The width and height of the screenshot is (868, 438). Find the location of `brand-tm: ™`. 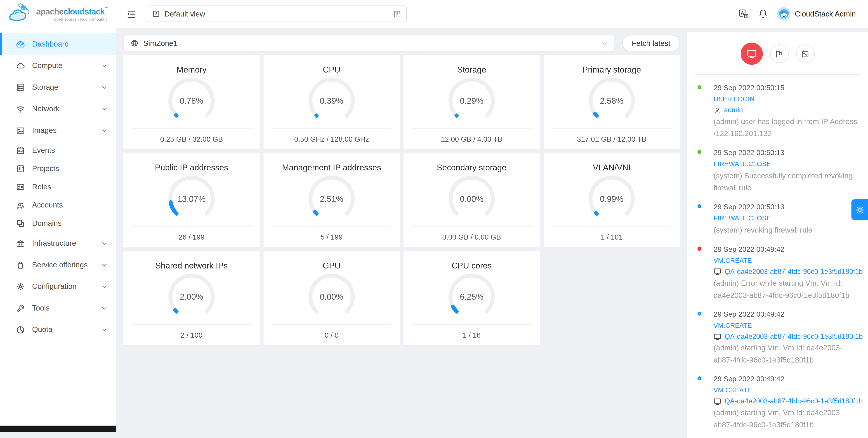

brand-tm: ™ is located at coordinates (106, 8).